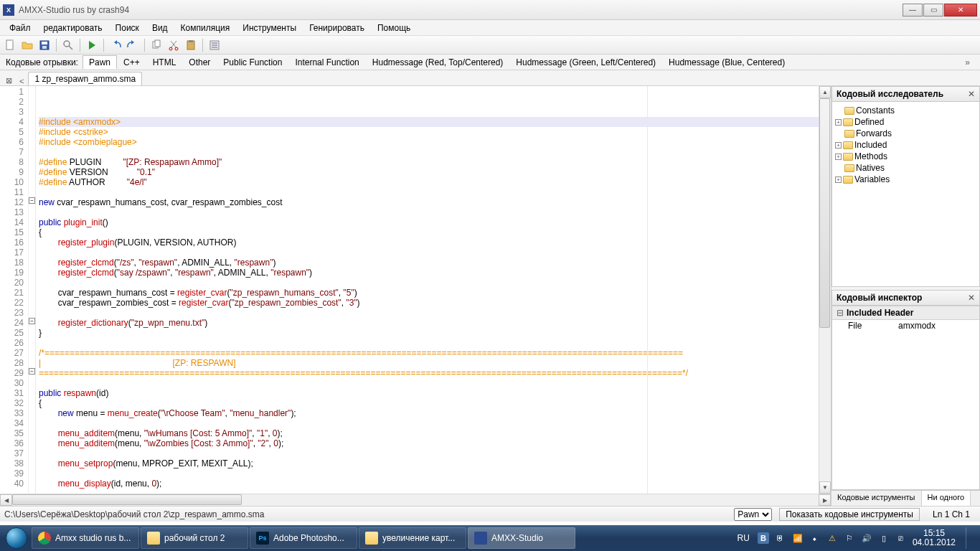  Describe the element at coordinates (128, 28) in the screenshot. I see `menu-поиск: Поиск` at that location.